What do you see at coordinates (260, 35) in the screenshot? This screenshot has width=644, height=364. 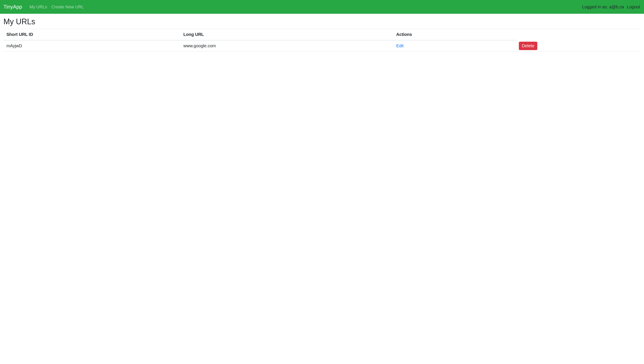 I see `url-table-header: Short URL ID Long URL Actions` at bounding box center [260, 35].